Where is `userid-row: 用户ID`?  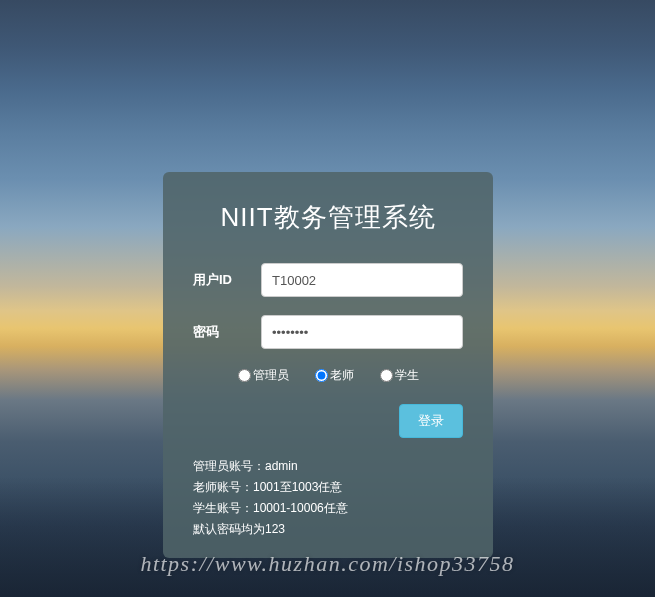
userid-row: 用户ID is located at coordinates (328, 280).